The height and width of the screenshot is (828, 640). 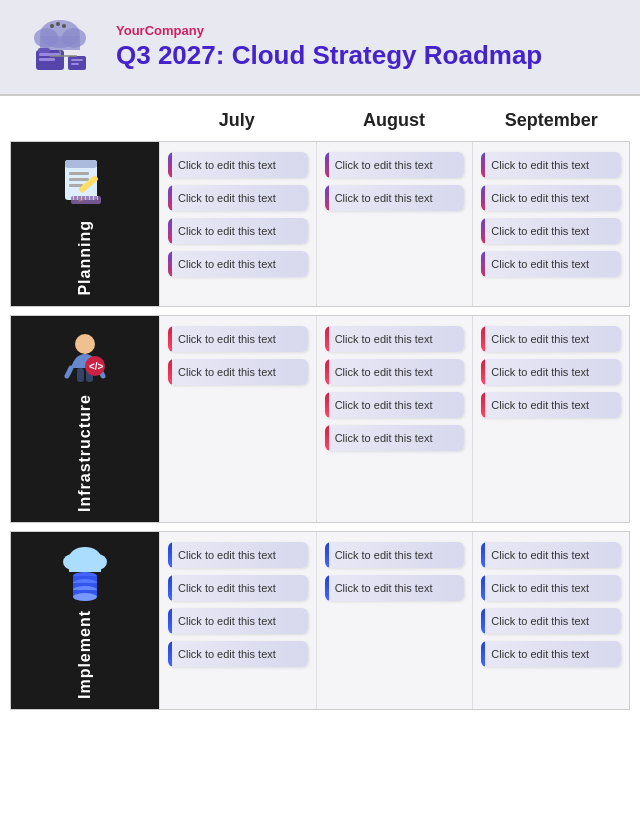 I want to click on implement-icon, so click(x=85, y=572).